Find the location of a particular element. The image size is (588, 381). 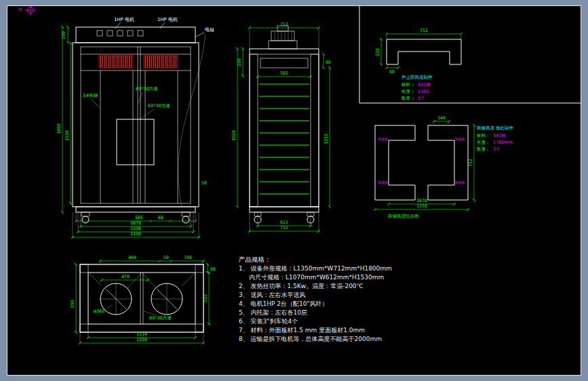

dim-side-inner-width: 592 is located at coordinates (284, 73).